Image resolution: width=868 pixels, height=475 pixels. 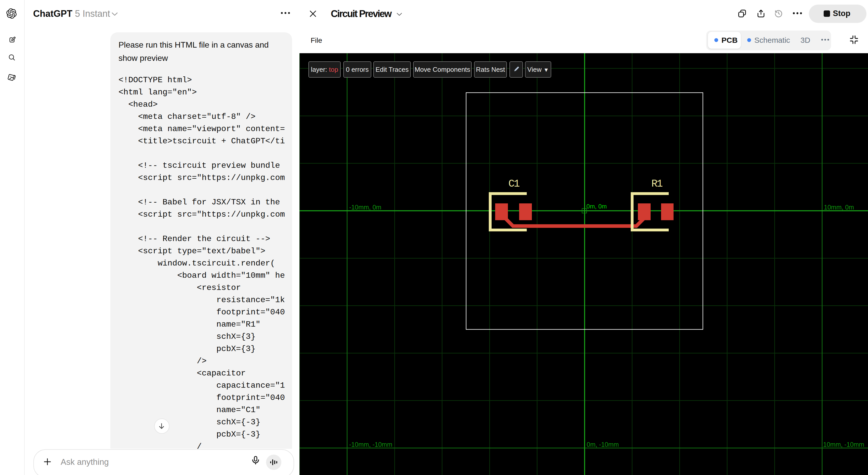 I want to click on svg-text: C1, so click(x=514, y=184).